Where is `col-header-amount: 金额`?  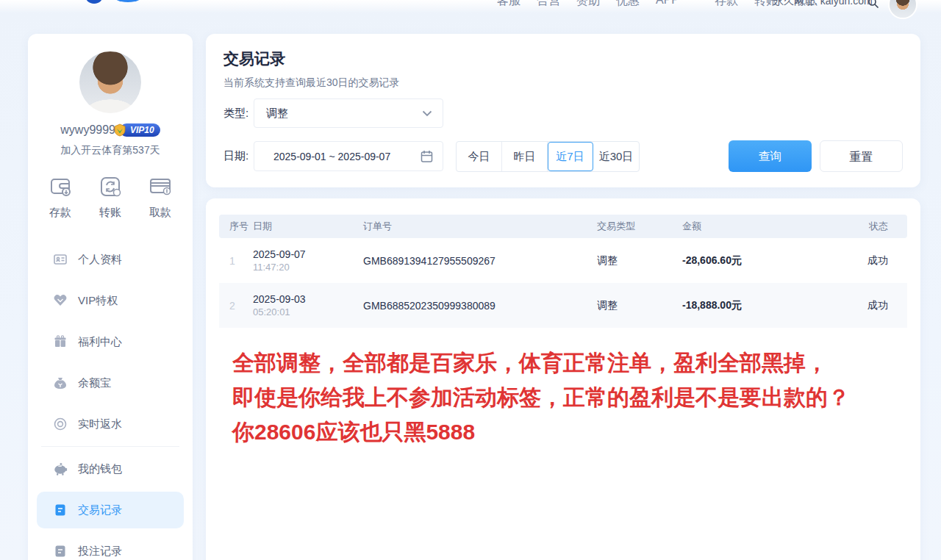 col-header-amount: 金额 is located at coordinates (756, 226).